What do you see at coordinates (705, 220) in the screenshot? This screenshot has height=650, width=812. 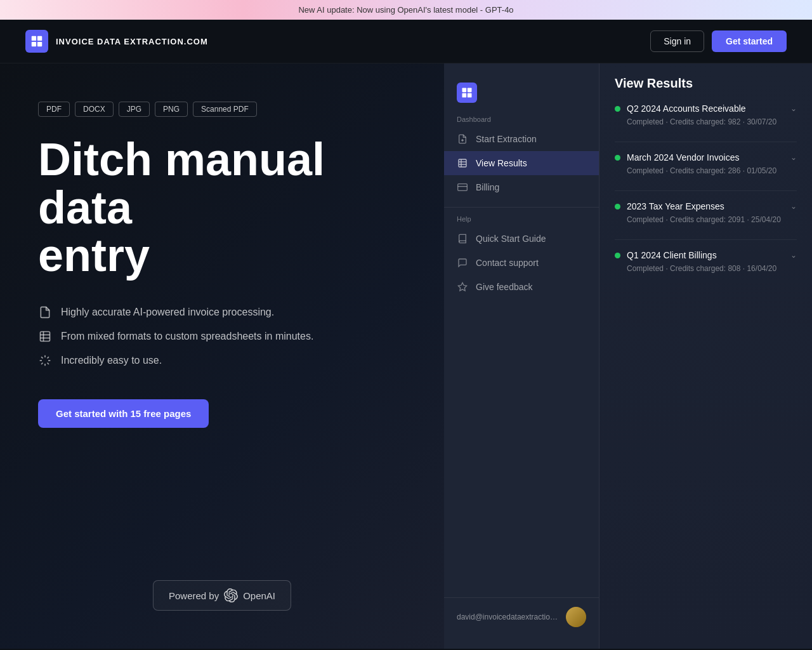 I see `result-meta-3: Completed · Credits charged: 2091 · 25/0…` at bounding box center [705, 220].